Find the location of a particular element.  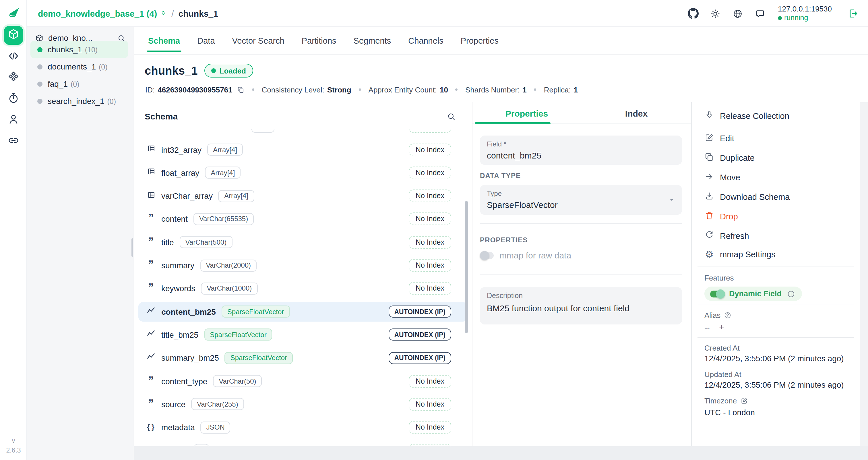

schema-row-float_array: float_arrayArray[4]No Index is located at coordinates (303, 173).